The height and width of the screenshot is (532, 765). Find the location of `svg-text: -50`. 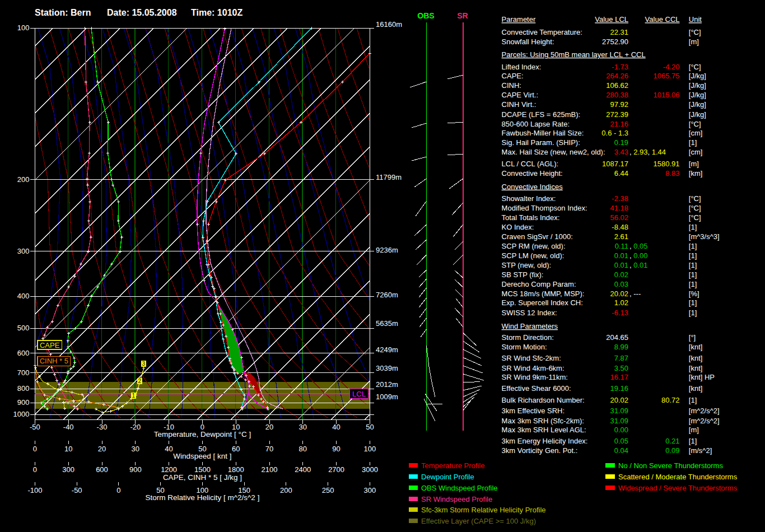

svg-text: -50 is located at coordinates (35, 427).